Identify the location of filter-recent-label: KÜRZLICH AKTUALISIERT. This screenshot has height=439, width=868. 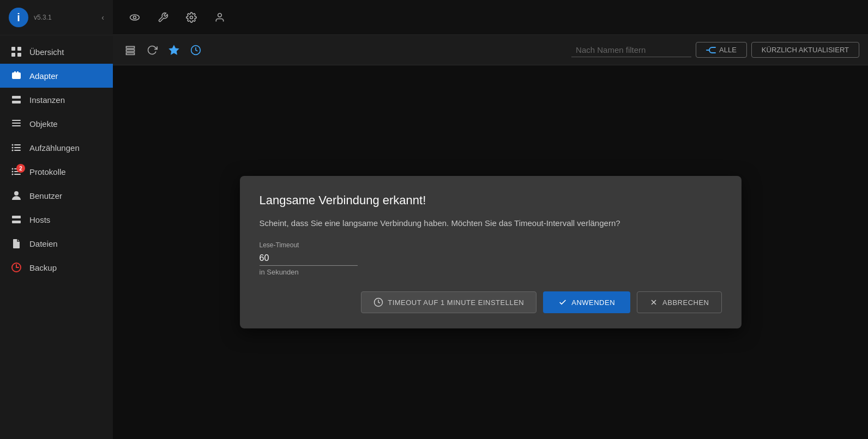
(805, 50).